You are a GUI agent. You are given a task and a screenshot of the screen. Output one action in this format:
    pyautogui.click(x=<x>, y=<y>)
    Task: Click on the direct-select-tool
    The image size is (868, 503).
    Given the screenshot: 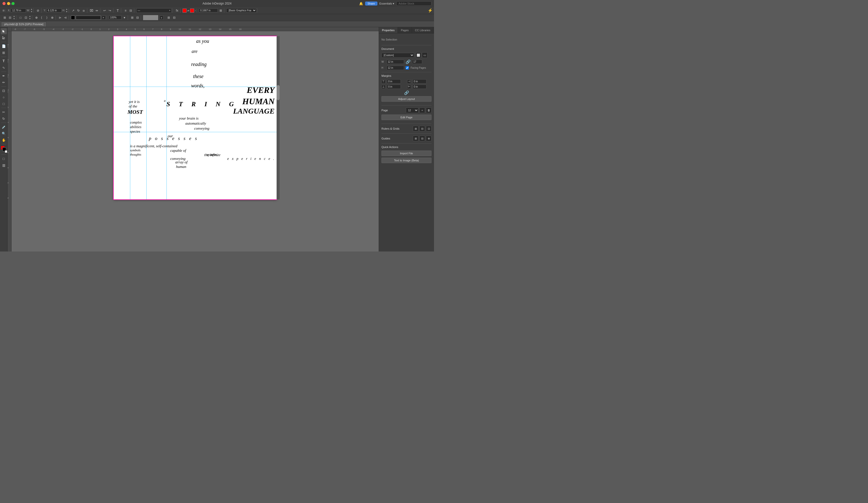 What is the action you would take?
    pyautogui.click(x=4, y=38)
    